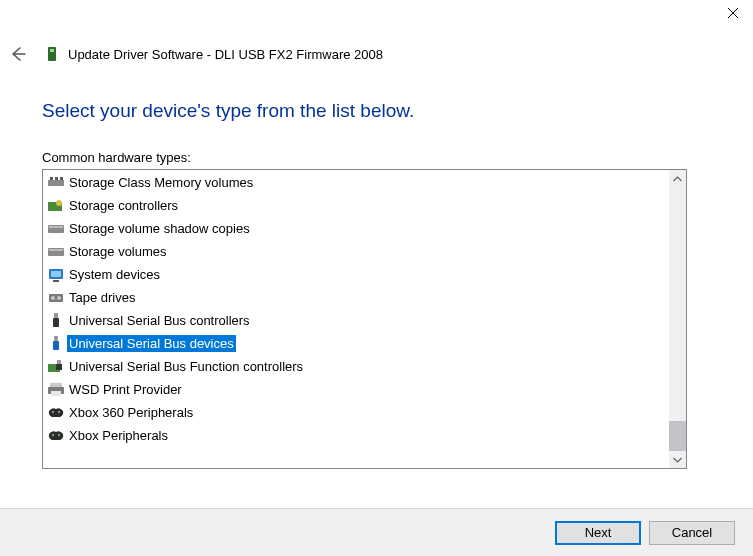 This screenshot has height=556, width=753. Describe the element at coordinates (357, 344) in the screenshot. I see `list-item: Universal Serial Bus devices` at that location.